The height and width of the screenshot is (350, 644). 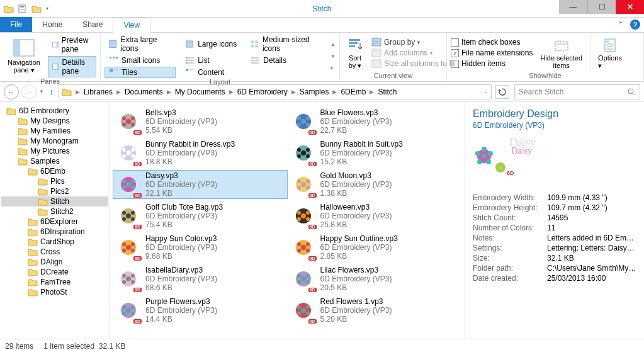 What do you see at coordinates (55, 292) in the screenshot?
I see `tree-item: PhotoSt` at bounding box center [55, 292].